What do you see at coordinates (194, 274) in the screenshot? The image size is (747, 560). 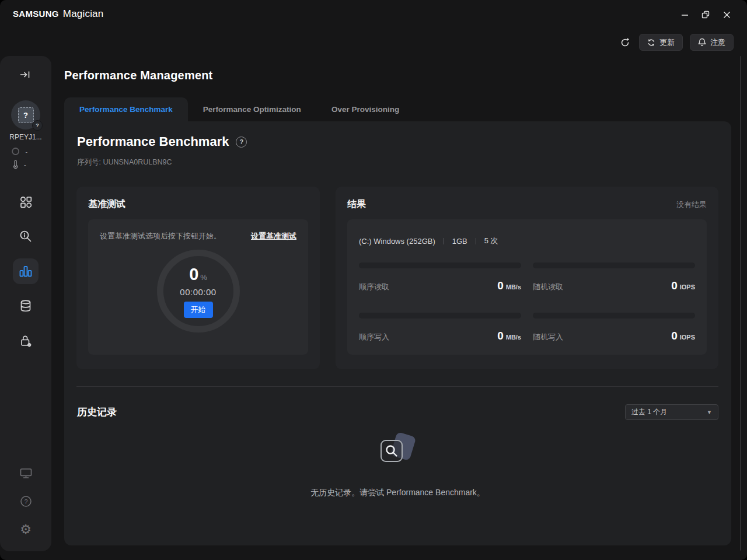 I see `progress-value: 0` at bounding box center [194, 274].